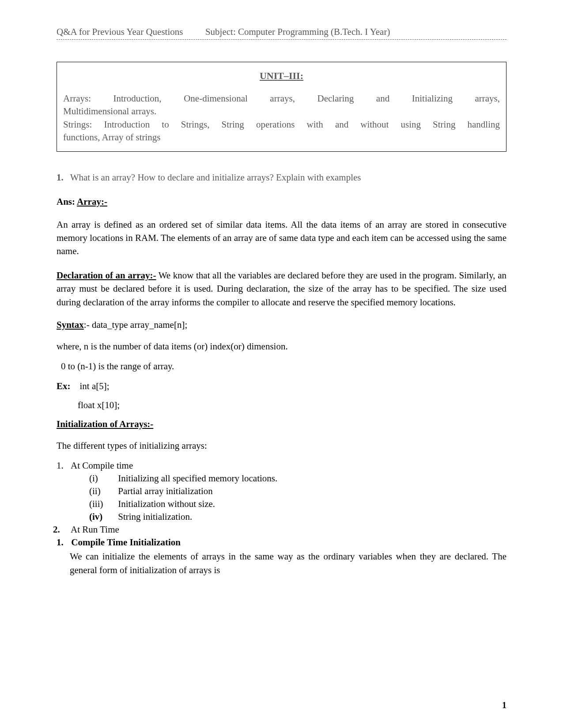 The width and height of the screenshot is (563, 728). I want to click on continue-paragraph: We can initialize the elements of arrays…, so click(288, 563).